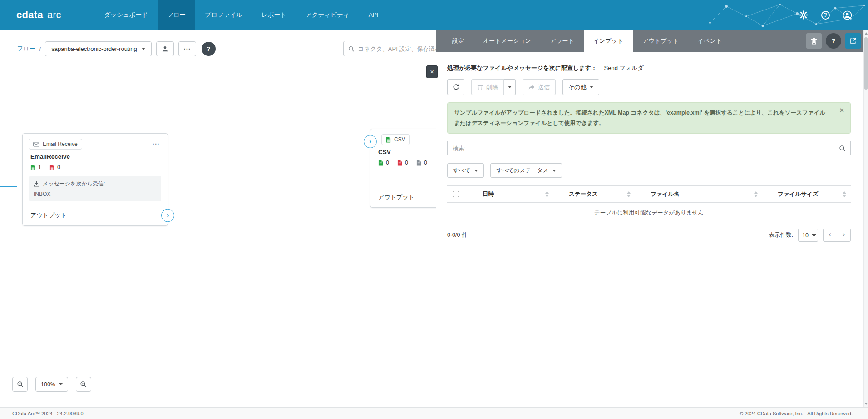  Describe the element at coordinates (842, 110) in the screenshot. I see `alert-close-button: ×` at that location.